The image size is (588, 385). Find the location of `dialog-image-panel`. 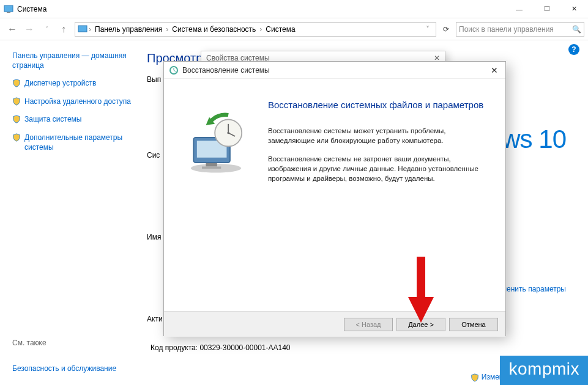

dialog-image-panel is located at coordinates (216, 195).